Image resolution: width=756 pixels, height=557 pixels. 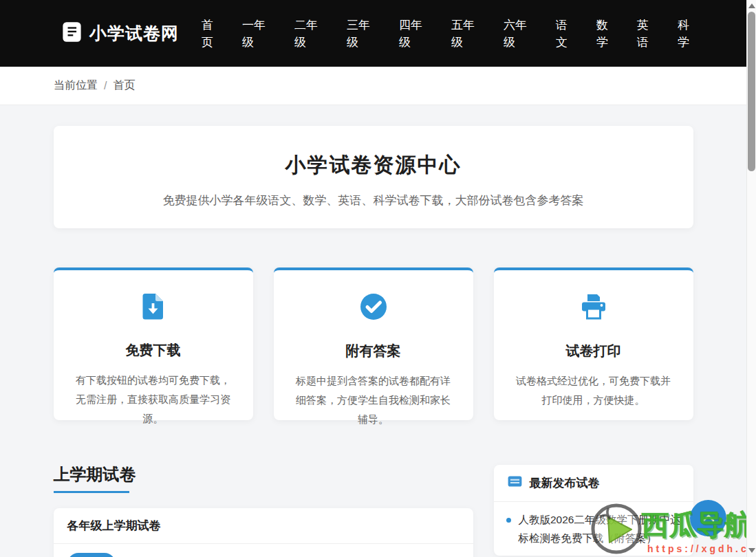 What do you see at coordinates (516, 34) in the screenshot?
I see `nav-item-grade6: 六年级` at bounding box center [516, 34].